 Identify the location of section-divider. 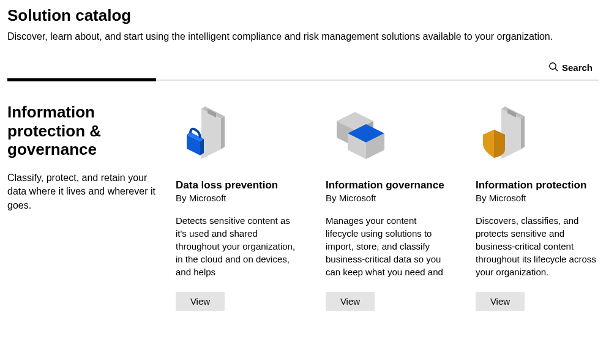
(303, 80).